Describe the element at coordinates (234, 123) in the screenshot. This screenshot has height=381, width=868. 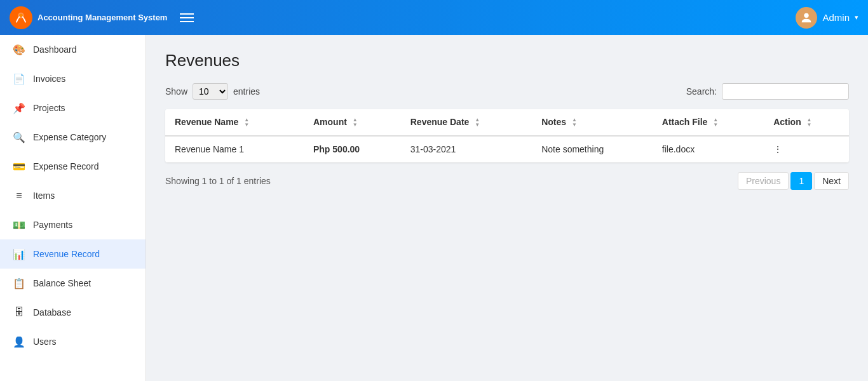
I see `col-header-revenue_name: Revenue Name ▲▼` at that location.